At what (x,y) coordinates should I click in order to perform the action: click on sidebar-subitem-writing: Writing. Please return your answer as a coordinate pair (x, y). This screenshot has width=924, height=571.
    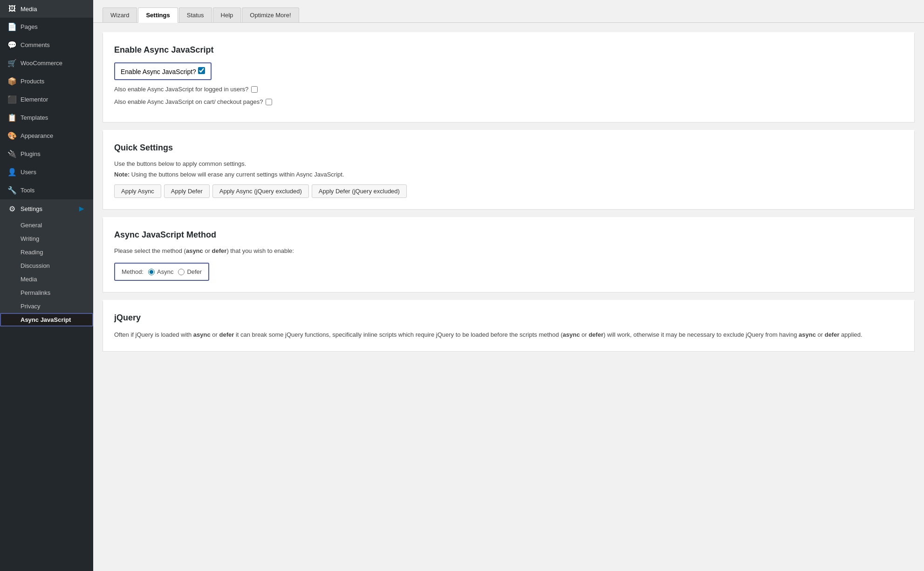
    Looking at the image, I should click on (47, 238).